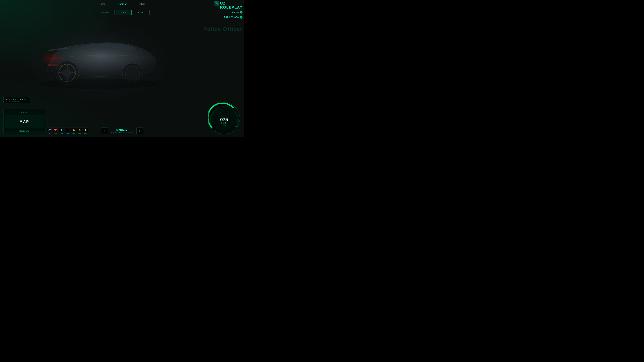 This screenshot has width=644, height=362. What do you see at coordinates (24, 122) in the screenshot?
I see `map-label: MAP` at bounding box center [24, 122].